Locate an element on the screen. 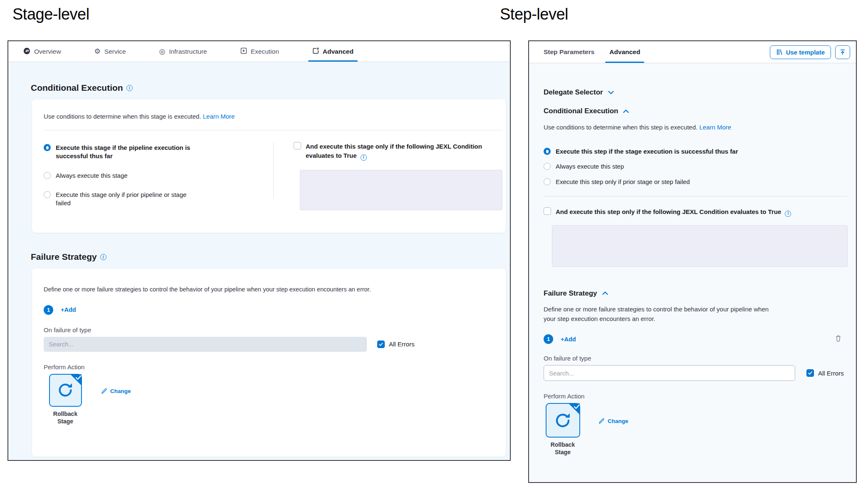 This screenshot has height=495, width=868. tab-service: ⚙ Service is located at coordinates (110, 52).